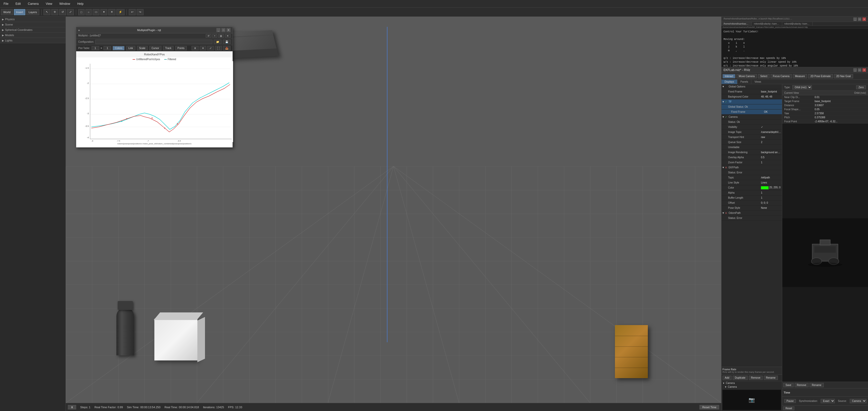 Image resolution: width=868 pixels, height=411 pixels. I want to click on toolbar-undo: ↩, so click(132, 12).